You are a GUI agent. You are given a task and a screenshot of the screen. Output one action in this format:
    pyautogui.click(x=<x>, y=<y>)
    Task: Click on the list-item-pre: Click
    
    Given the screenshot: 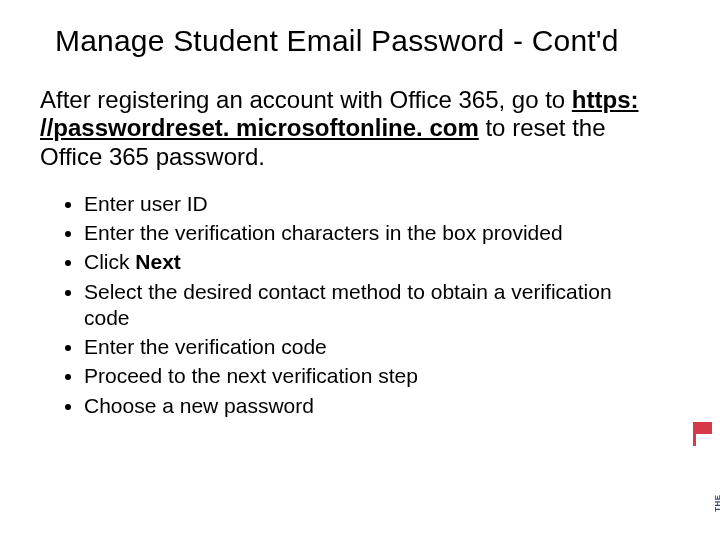 What is the action you would take?
    pyautogui.click(x=110, y=262)
    